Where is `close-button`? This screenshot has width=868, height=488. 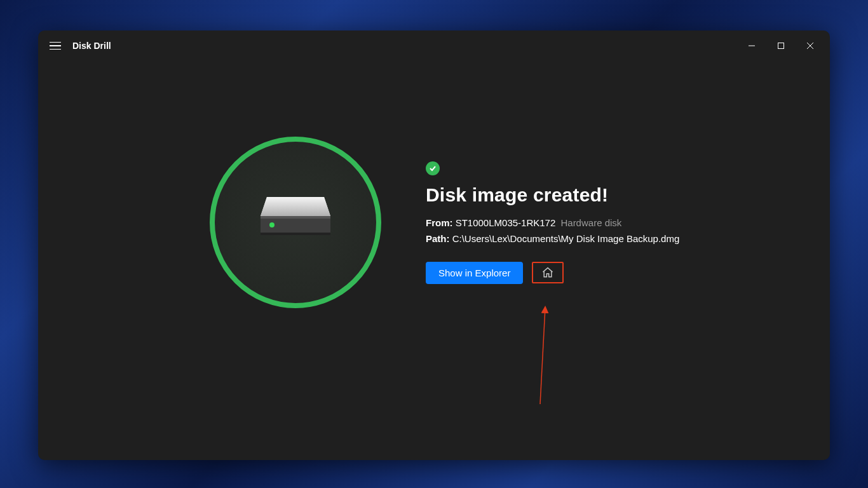
close-button is located at coordinates (810, 46).